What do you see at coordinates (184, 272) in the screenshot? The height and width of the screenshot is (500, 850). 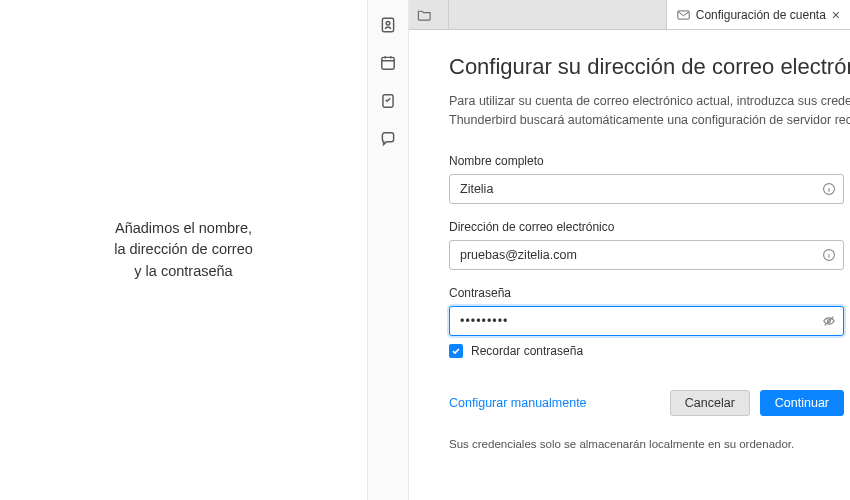 I see `annotation-line: y la contraseña` at bounding box center [184, 272].